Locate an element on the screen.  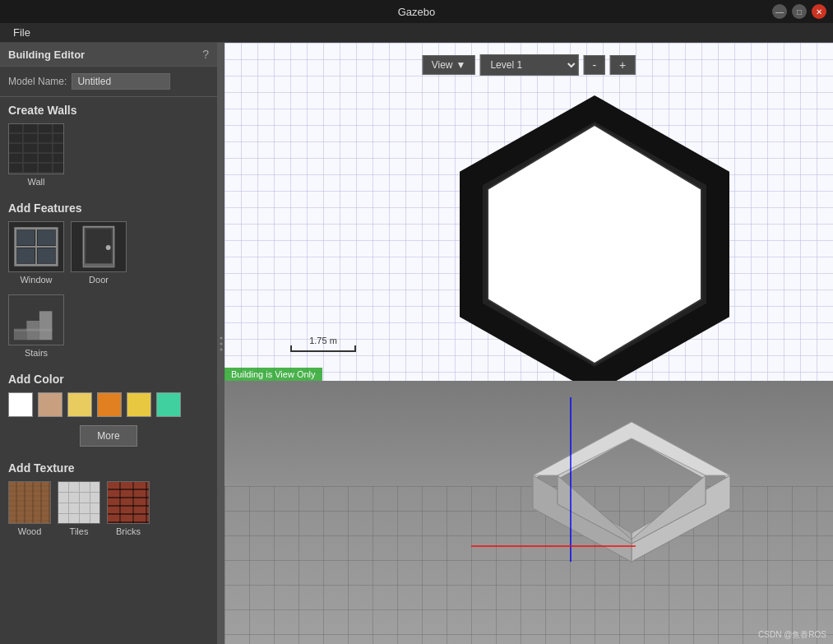
app-title: Gazebo is located at coordinates (417, 12).